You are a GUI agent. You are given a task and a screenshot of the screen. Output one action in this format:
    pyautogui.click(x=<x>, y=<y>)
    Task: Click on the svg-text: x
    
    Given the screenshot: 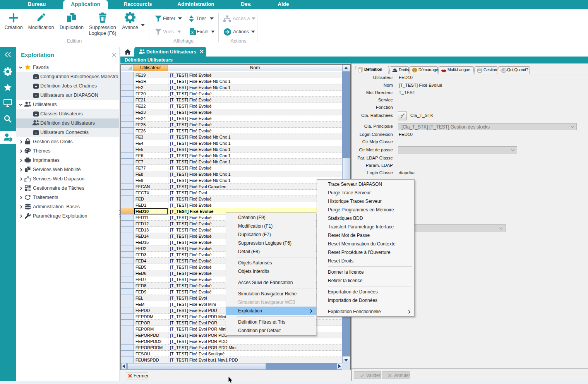 What is the action you would take?
    pyautogui.click(x=192, y=33)
    